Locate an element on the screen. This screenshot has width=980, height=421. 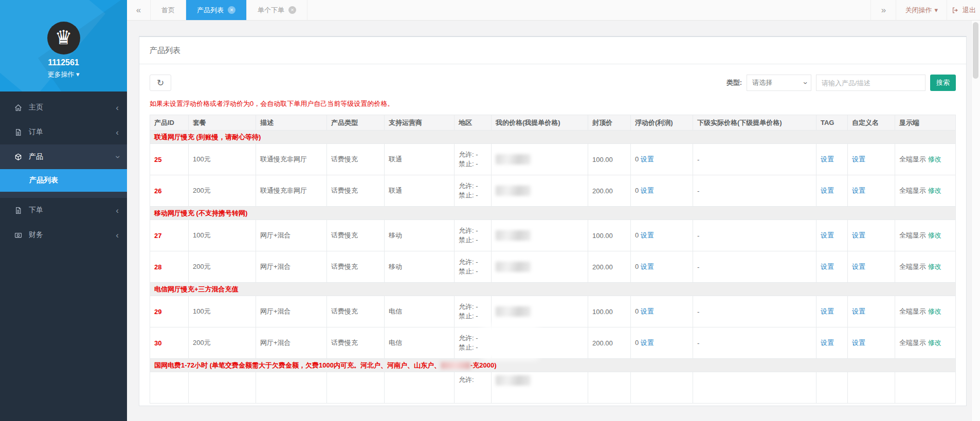
tab-single-order: 单个下单 × is located at coordinates (277, 10).